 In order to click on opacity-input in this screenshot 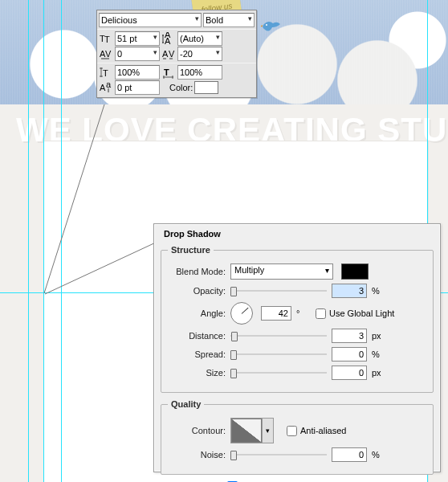, I will do `click(349, 291)`.